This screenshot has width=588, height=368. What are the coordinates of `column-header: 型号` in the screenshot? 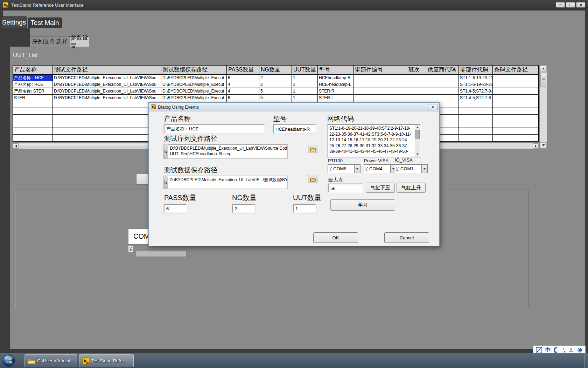 It's located at (336, 70).